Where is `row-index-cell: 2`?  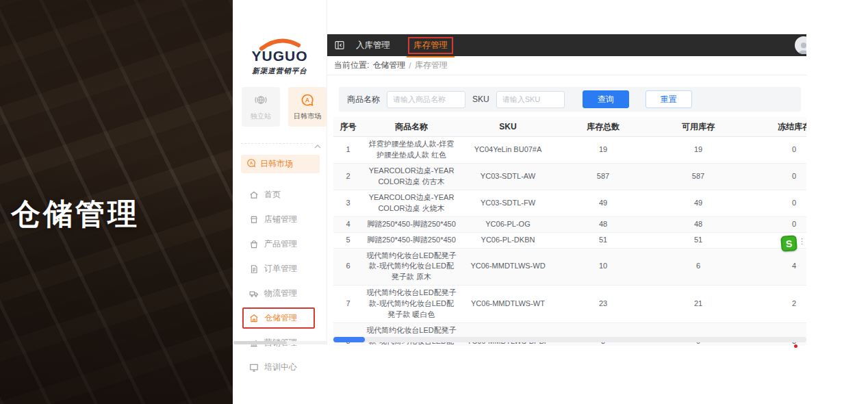
row-index-cell: 2 is located at coordinates (348, 177).